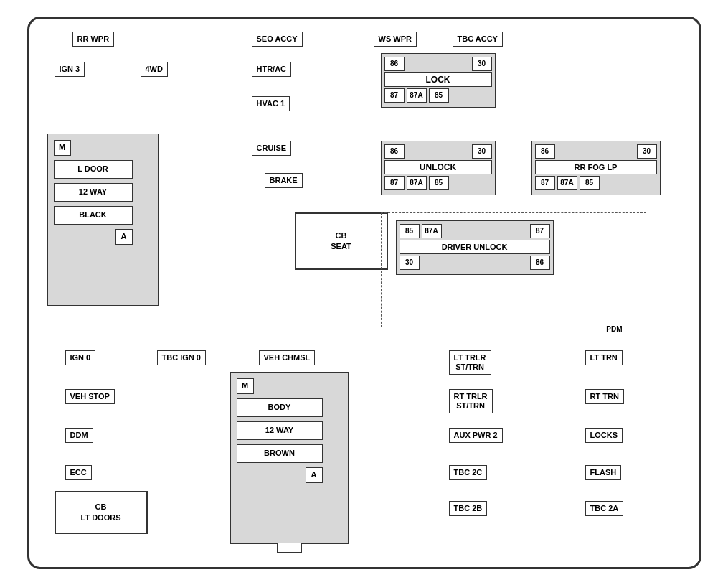 The image size is (728, 585). What do you see at coordinates (475, 247) in the screenshot?
I see `driver-unlock-label: DRIVER UNLOCK` at bounding box center [475, 247].